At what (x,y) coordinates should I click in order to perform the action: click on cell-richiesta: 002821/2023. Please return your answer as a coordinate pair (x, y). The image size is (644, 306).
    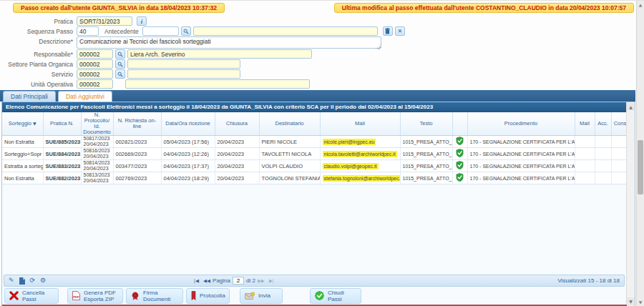
    Looking at the image, I should click on (137, 142).